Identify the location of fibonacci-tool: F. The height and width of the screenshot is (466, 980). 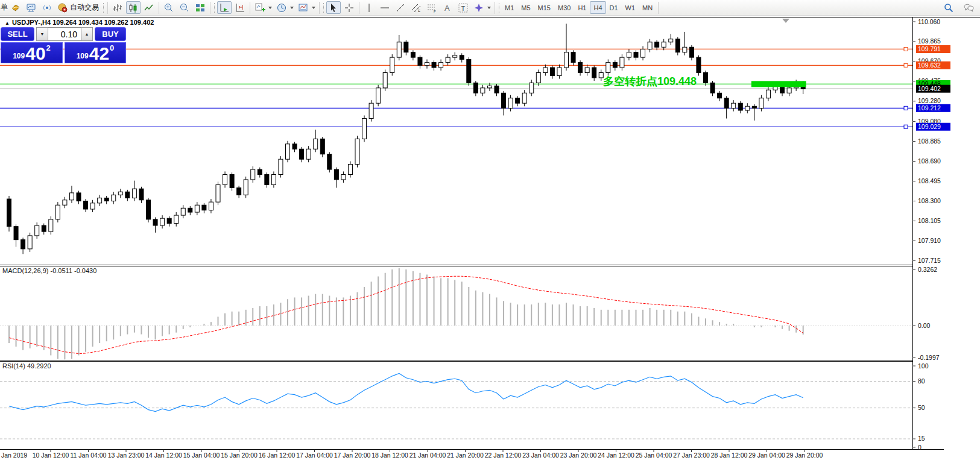
(432, 7).